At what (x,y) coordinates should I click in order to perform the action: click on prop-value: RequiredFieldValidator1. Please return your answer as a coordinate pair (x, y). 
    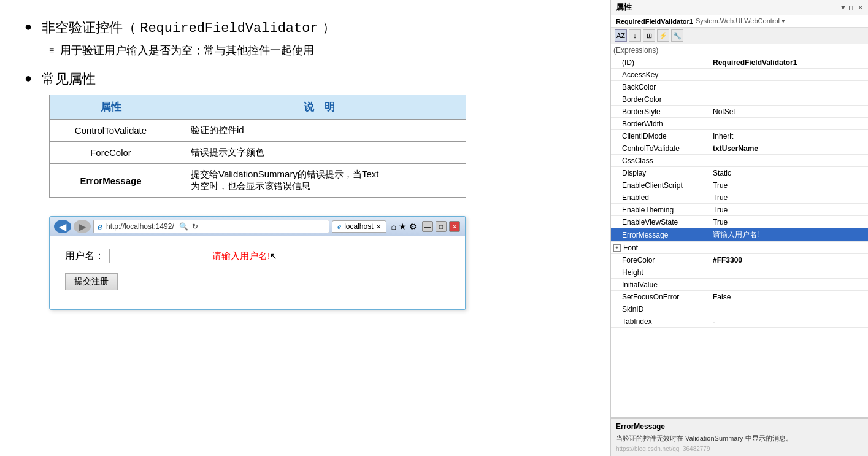
    Looking at the image, I should click on (789, 63).